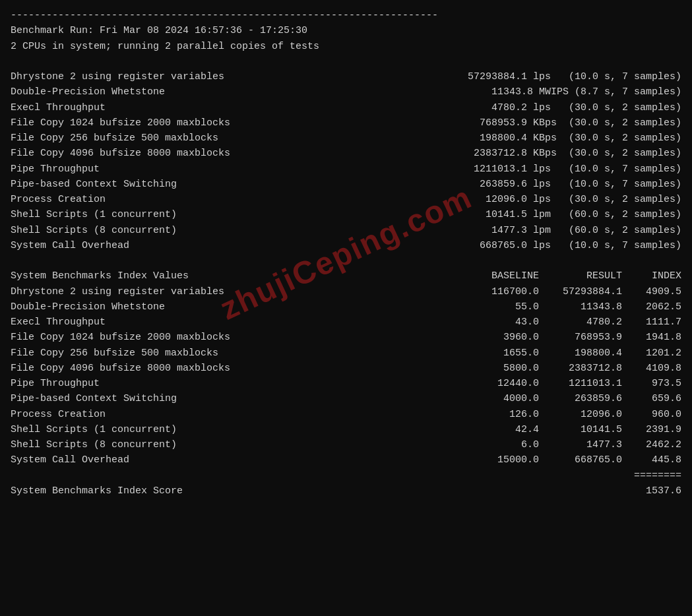 The height and width of the screenshot is (616, 692). Describe the element at coordinates (117, 169) in the screenshot. I see `result-name: Pipe Throughput` at that location.